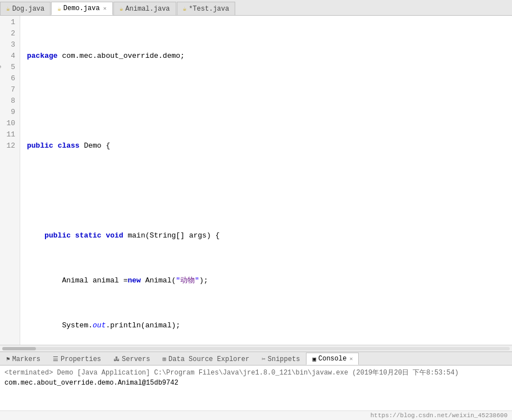 This screenshot has width=512, height=420. I want to click on tab-snippets: ✂ Snippets, so click(281, 359).